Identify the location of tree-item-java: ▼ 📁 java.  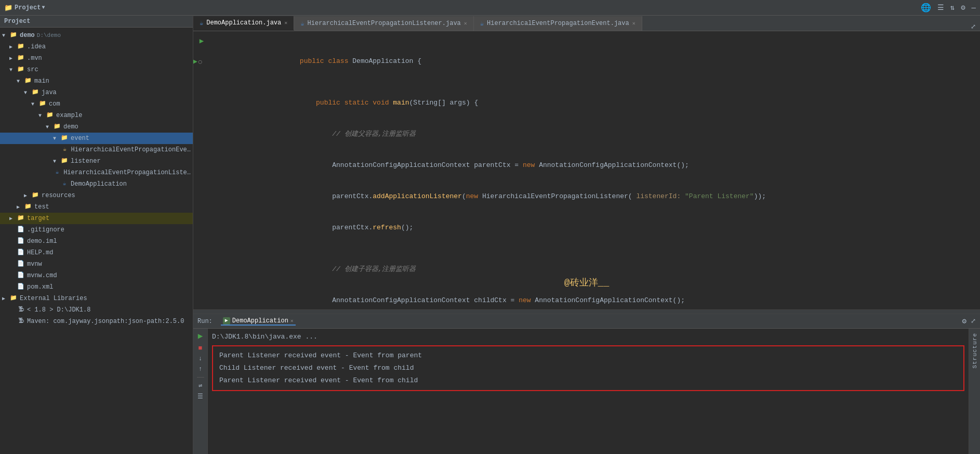
(97, 93).